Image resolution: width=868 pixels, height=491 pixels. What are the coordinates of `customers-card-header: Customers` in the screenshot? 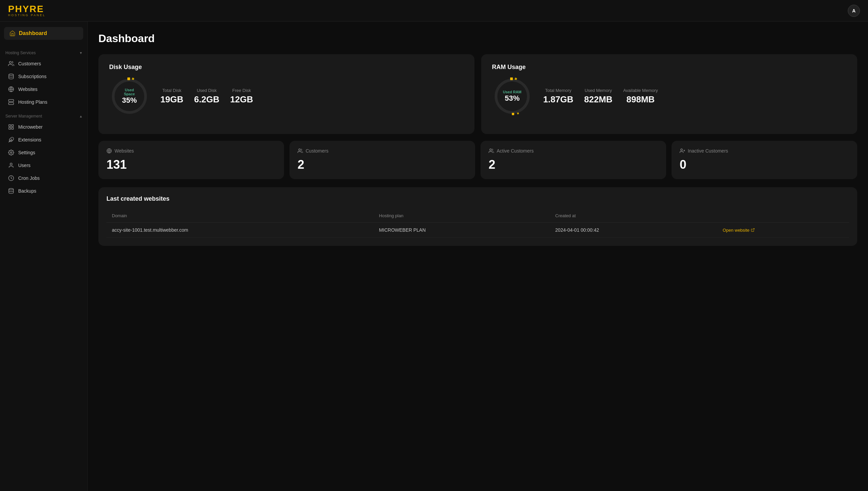 It's located at (382, 151).